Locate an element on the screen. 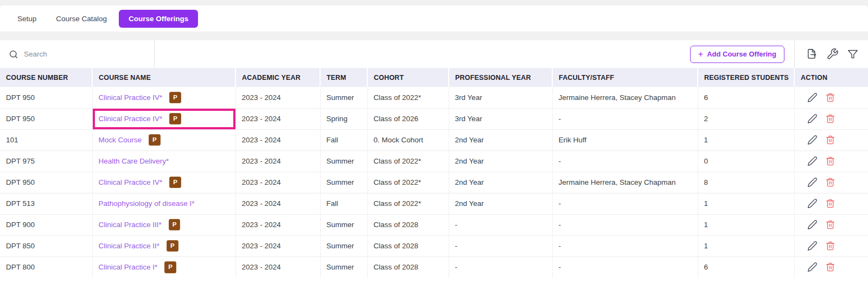 Image resolution: width=868 pixels, height=282 pixels. tab-bar: Setup Course Catalog Course Offerings is located at coordinates (434, 18).